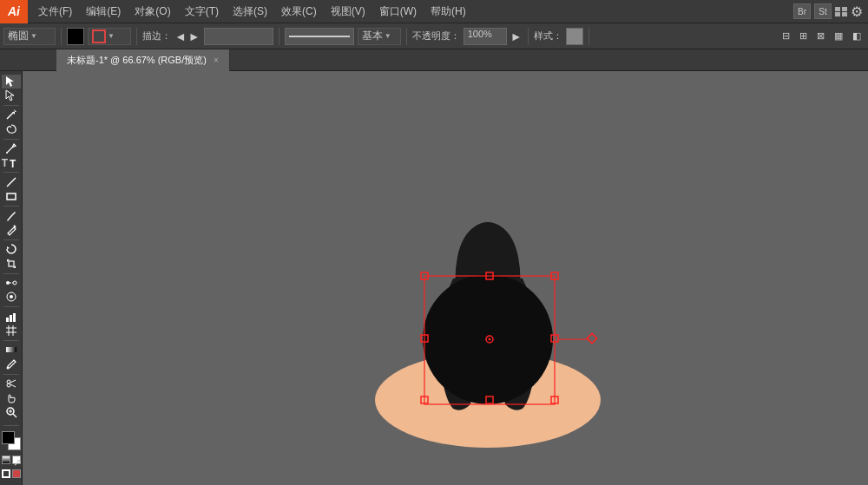 The image size is (868, 485). What do you see at coordinates (804, 36) in the screenshot?
I see `transform-icon: ⊞` at bounding box center [804, 36].